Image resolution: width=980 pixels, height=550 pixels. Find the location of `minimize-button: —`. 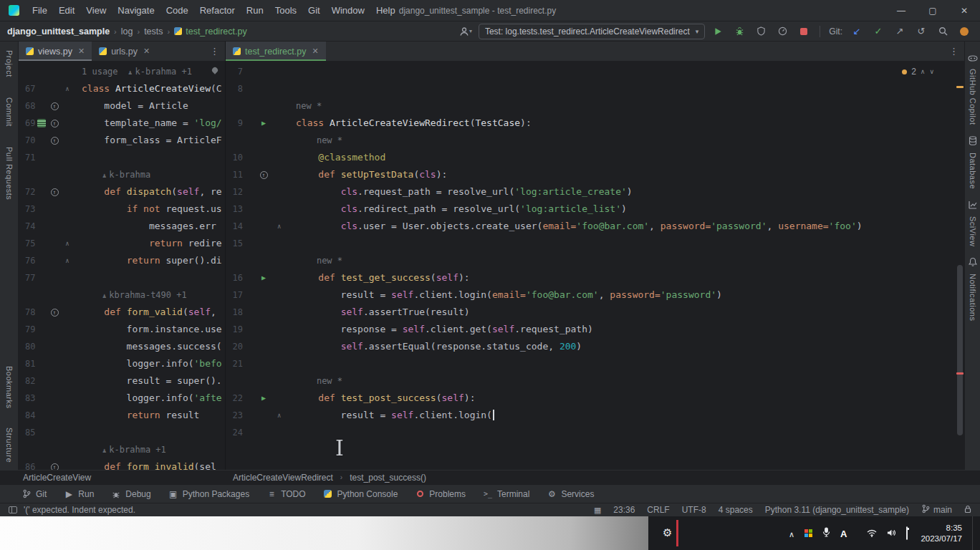

minimize-button: — is located at coordinates (901, 11).